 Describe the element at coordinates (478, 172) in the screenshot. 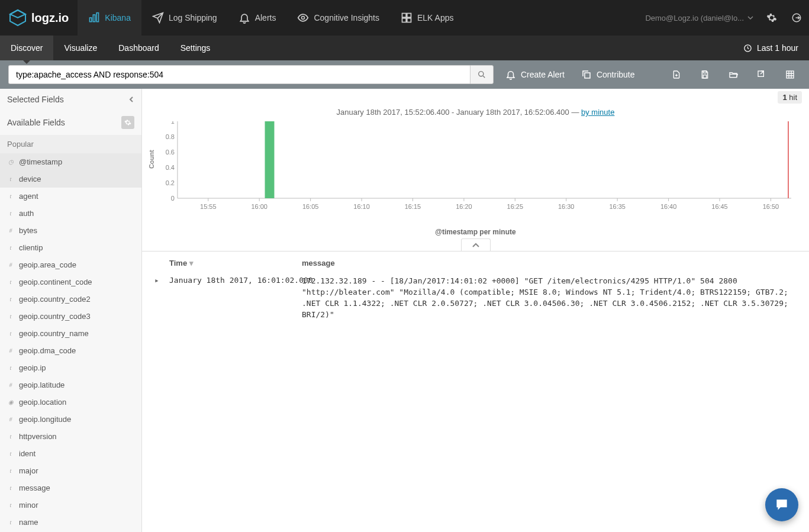

I see `histogram-chart: 00.20.40.60.81 15:5516:0016:0516:1016:15…` at that location.